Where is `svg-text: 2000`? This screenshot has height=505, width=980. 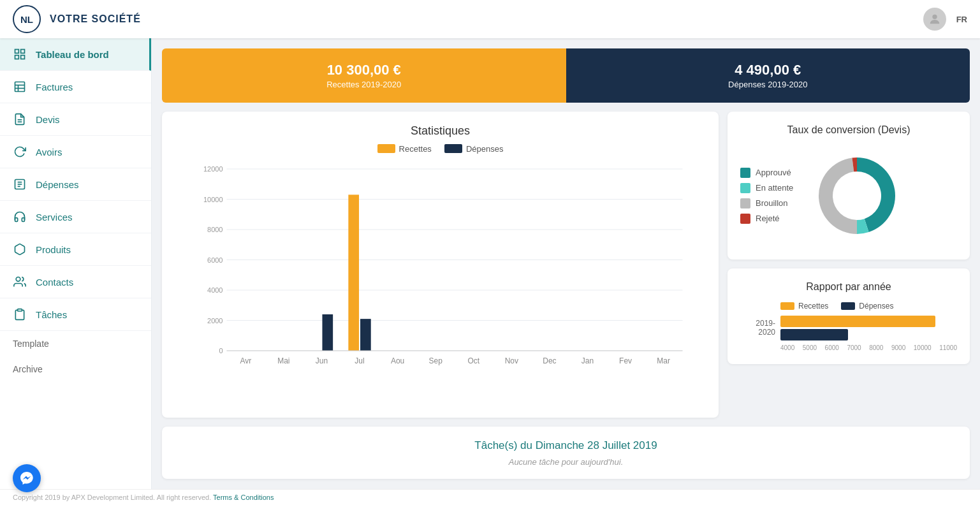 svg-text: 2000 is located at coordinates (215, 320).